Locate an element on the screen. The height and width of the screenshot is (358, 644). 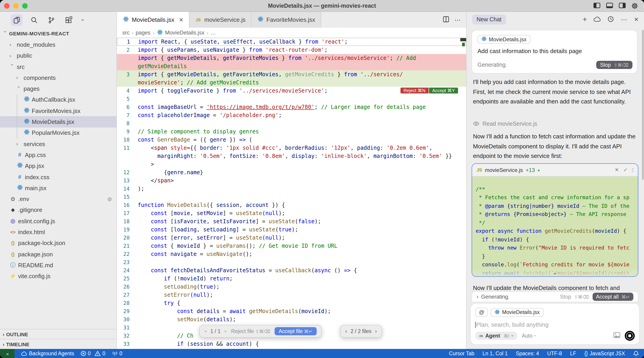
problems-item: 0 0 is located at coordinates (93, 353).